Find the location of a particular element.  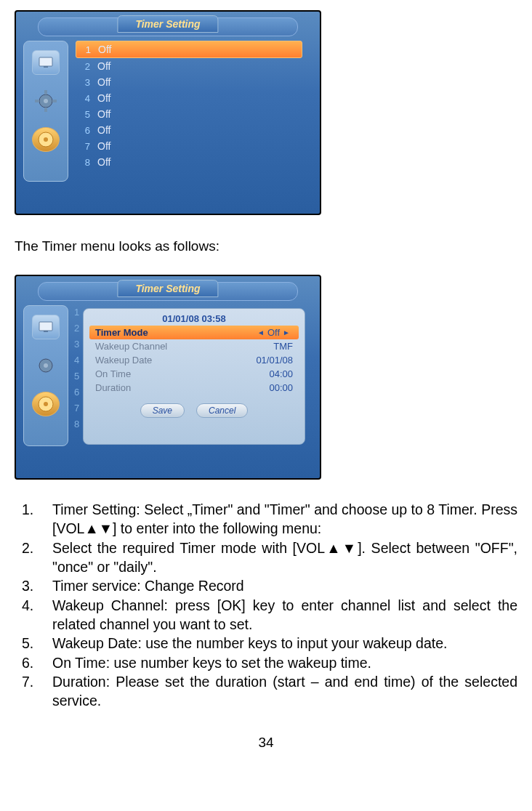

timer-number: 2 is located at coordinates (85, 67).